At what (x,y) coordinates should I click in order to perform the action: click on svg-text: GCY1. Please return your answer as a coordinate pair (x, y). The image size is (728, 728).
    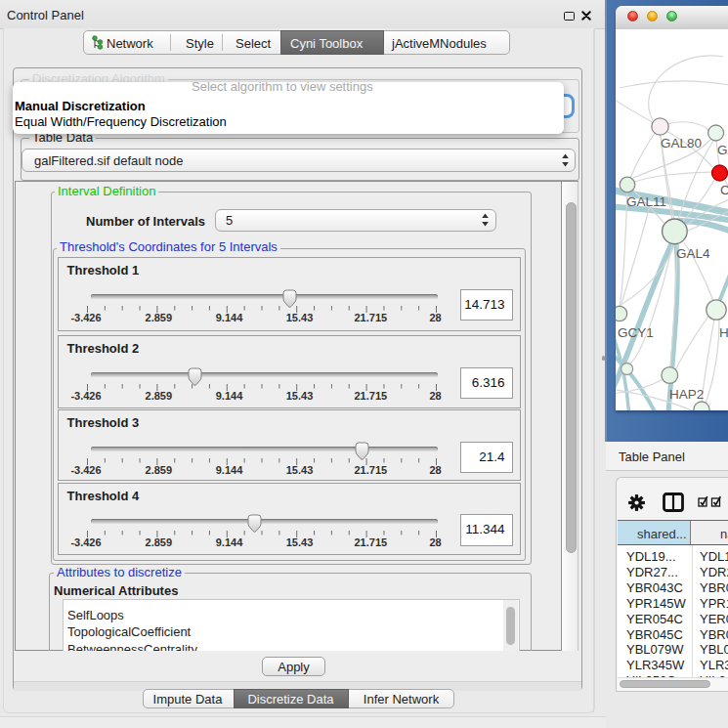
    Looking at the image, I should click on (635, 332).